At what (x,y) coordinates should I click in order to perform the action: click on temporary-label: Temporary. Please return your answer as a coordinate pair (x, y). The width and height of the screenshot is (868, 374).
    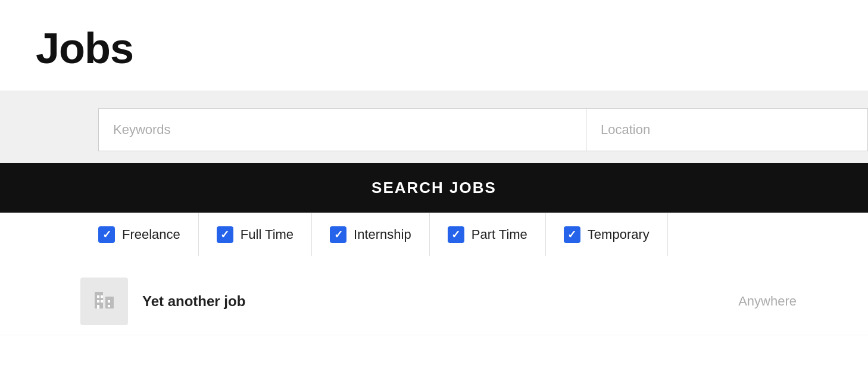
    Looking at the image, I should click on (619, 235).